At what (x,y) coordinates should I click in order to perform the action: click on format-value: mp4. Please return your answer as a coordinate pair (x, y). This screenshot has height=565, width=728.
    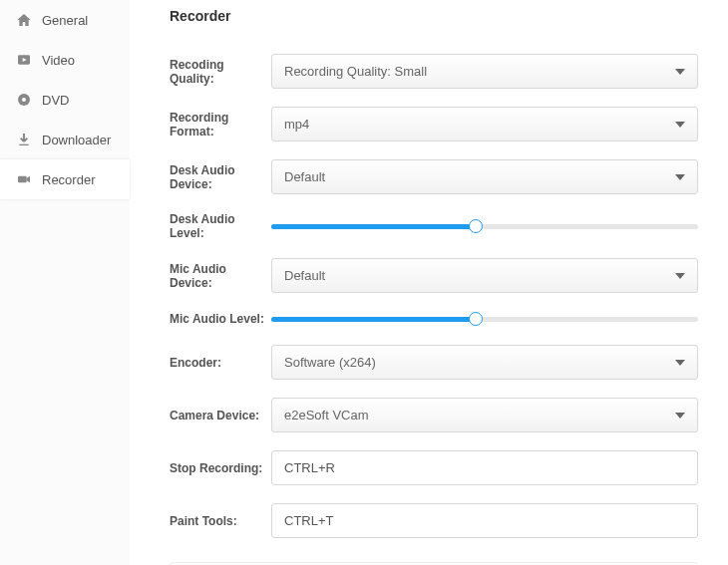
    Looking at the image, I should click on (297, 124).